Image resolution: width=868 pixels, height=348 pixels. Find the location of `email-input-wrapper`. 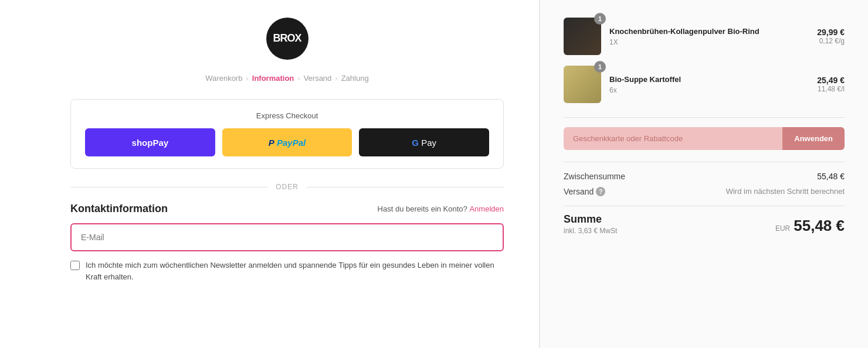

email-input-wrapper is located at coordinates (287, 237).